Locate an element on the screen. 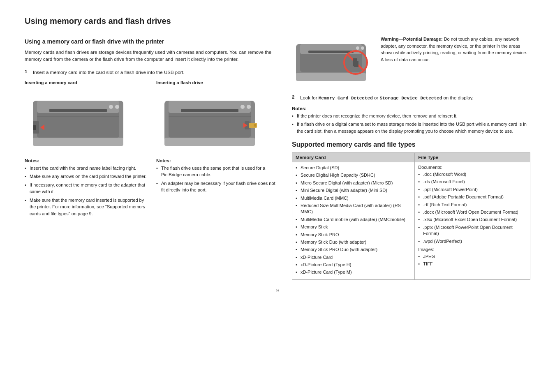 Image resolution: width=555 pixels, height=392 pixels. mc-13: xD-Picture Card (Type H) is located at coordinates (354, 265).